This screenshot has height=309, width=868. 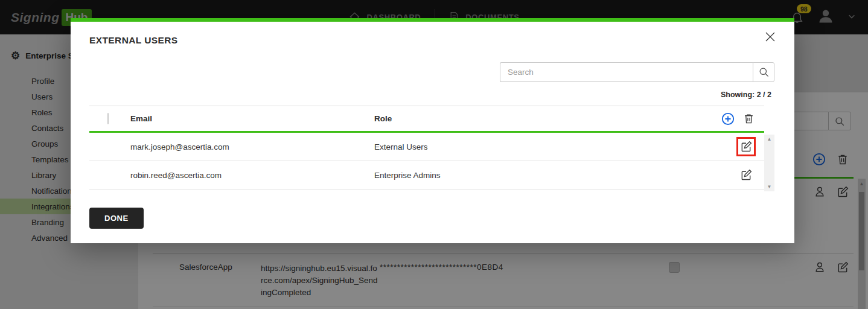 What do you see at coordinates (770, 37) in the screenshot?
I see `modal-close-button` at bounding box center [770, 37].